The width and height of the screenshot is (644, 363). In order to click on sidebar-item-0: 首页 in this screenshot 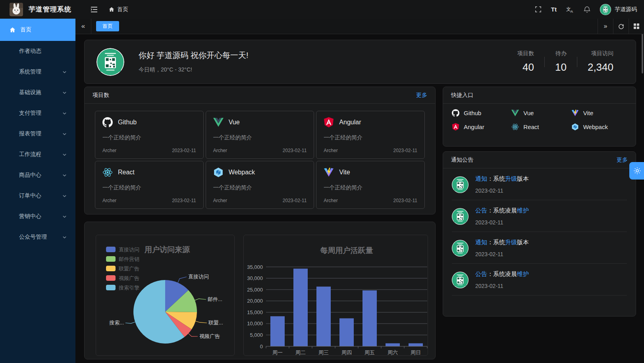, I will do `click(38, 30)`.